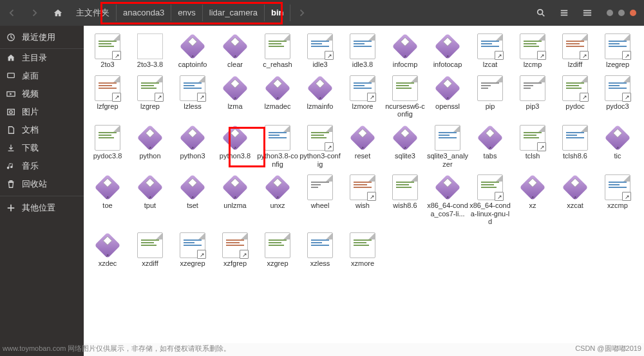 The height and width of the screenshot is (356, 644). I want to click on file-label: python3-config, so click(320, 160).